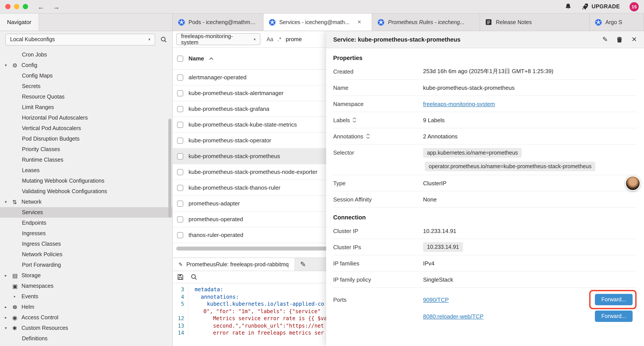  What do you see at coordinates (86, 212) in the screenshot?
I see `sidebar-item-services: Services` at bounding box center [86, 212].